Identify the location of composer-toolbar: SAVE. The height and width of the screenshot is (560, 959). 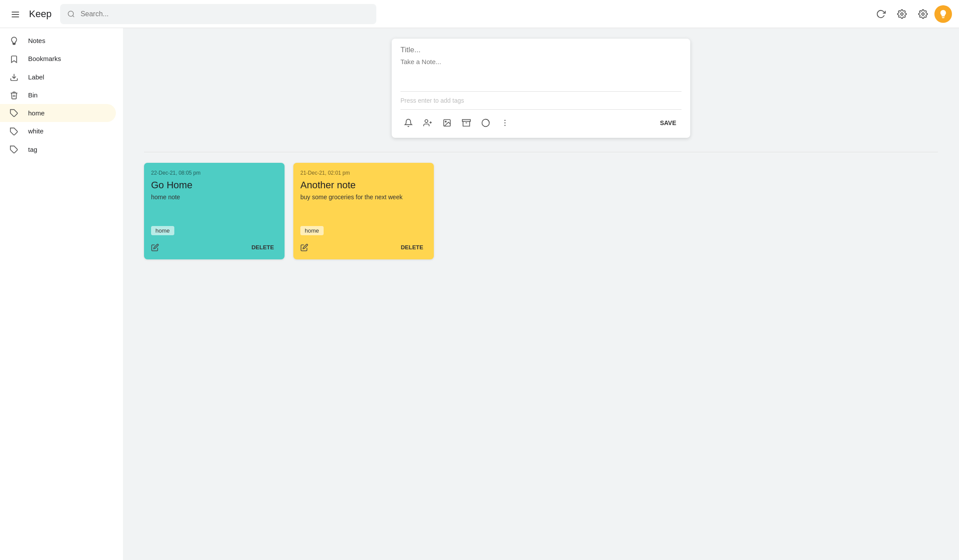
(541, 123).